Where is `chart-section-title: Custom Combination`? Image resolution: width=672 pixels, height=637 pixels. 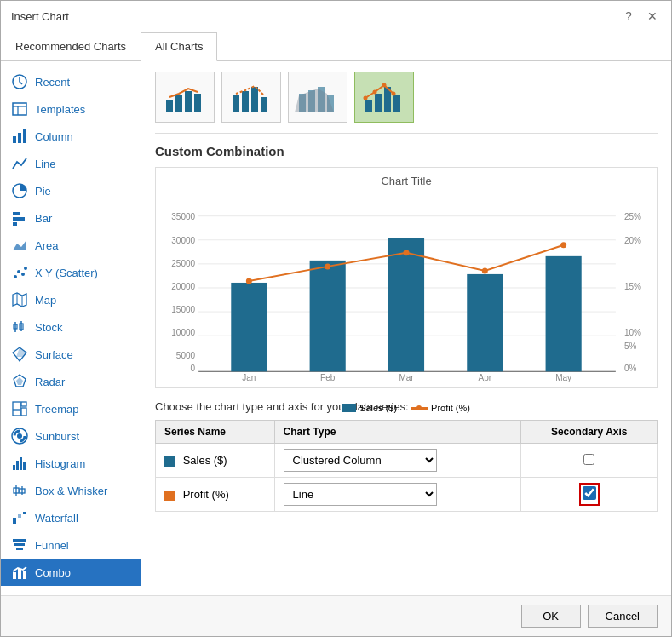
chart-section-title: Custom Combination is located at coordinates (406, 152).